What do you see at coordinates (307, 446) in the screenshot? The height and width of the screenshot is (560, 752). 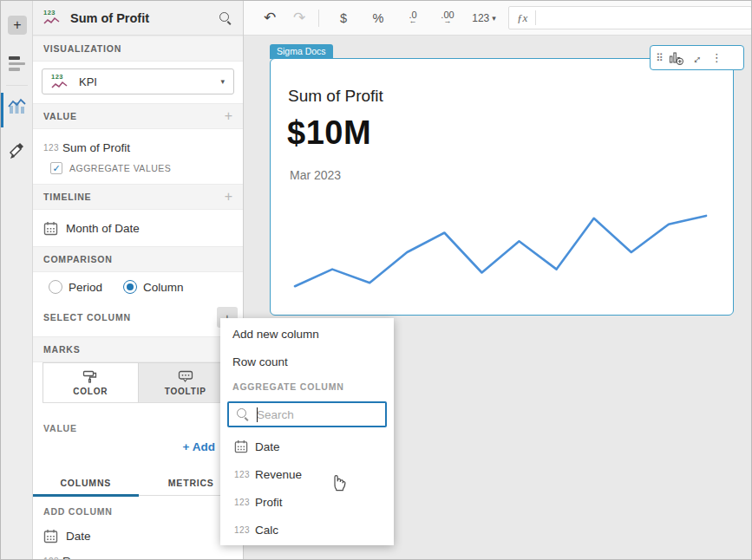 I see `menu-item-date: Date` at bounding box center [307, 446].